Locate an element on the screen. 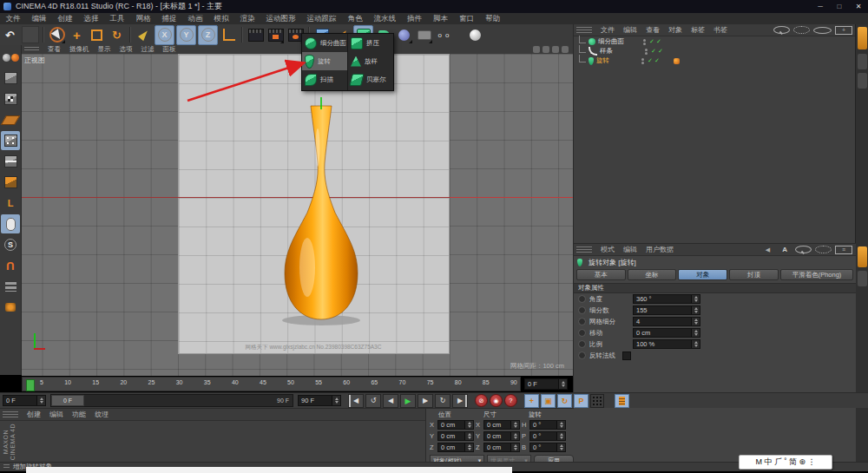 This screenshot has height=473, width=868. menu-item: 渲染 is located at coordinates (247, 19).